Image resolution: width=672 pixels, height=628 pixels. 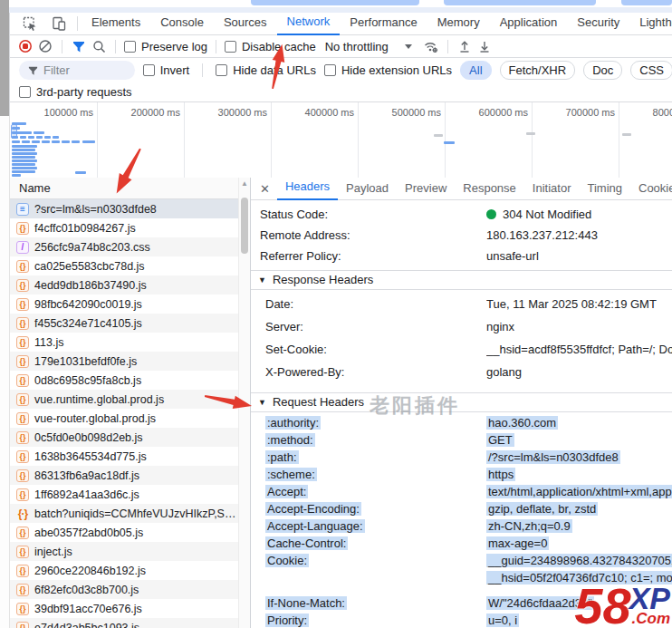 I want to click on filter-input: Filter, so click(x=77, y=71).